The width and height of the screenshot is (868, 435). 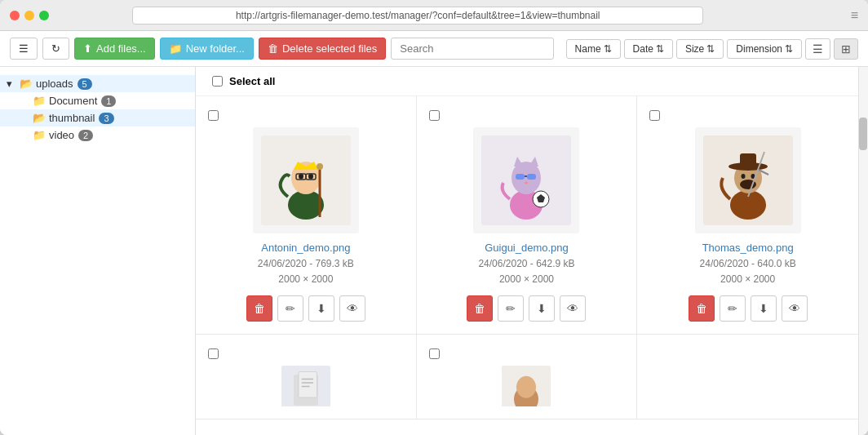 I want to click on select-all-label: Select all, so click(x=252, y=82).